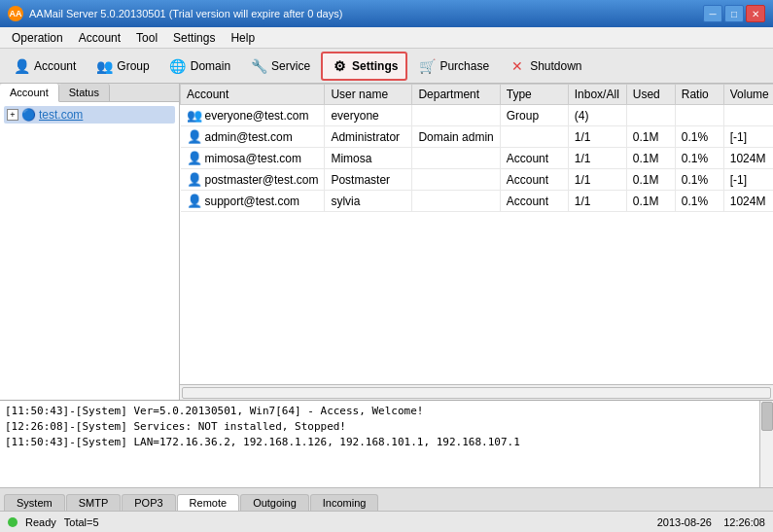 The image size is (773, 532). Describe the element at coordinates (767, 416) in the screenshot. I see `log-scrollbar-thumb` at that location.